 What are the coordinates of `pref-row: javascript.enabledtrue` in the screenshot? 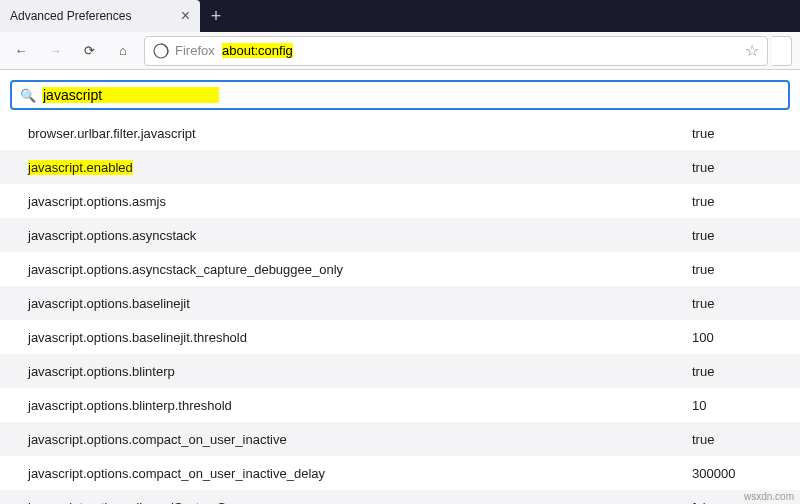 It's located at (400, 167).